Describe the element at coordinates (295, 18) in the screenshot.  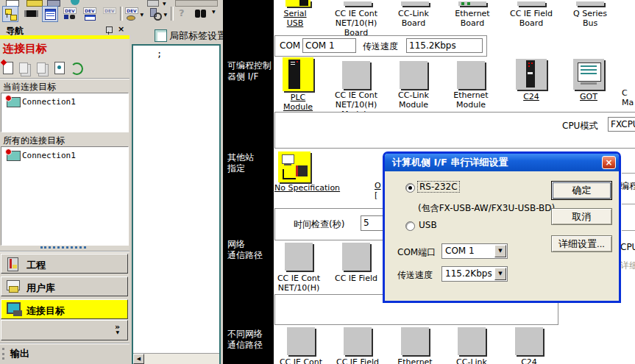
I see `pc-if-item-serial-usb: Serial USB` at that location.